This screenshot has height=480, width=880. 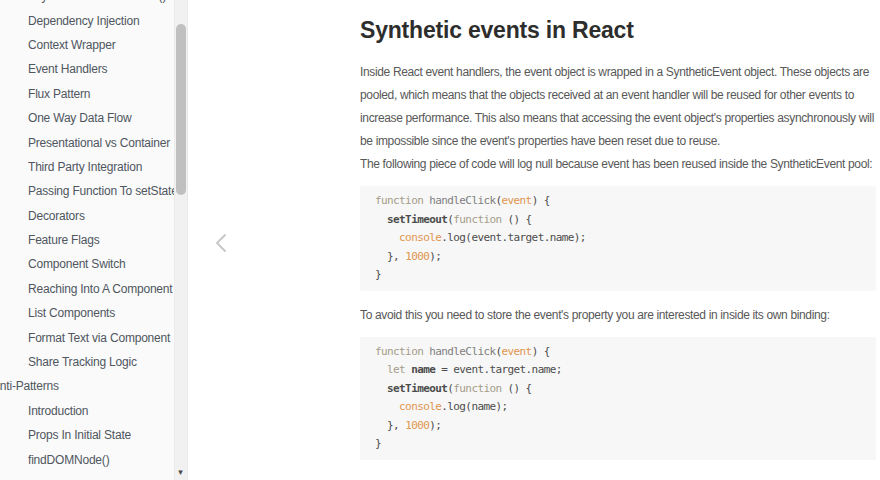 What do you see at coordinates (180, 472) in the screenshot?
I see `scroll-down-arrow-icon: ▾` at bounding box center [180, 472].